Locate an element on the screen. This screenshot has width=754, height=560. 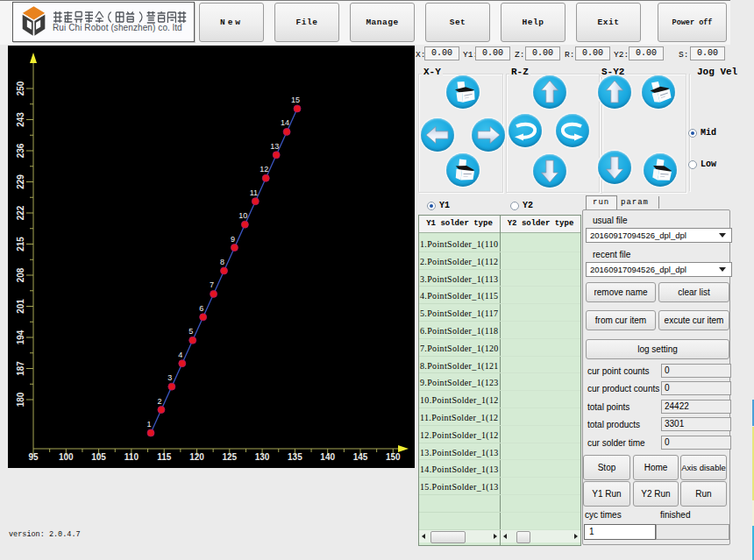
svg-text: 150 is located at coordinates (393, 457).